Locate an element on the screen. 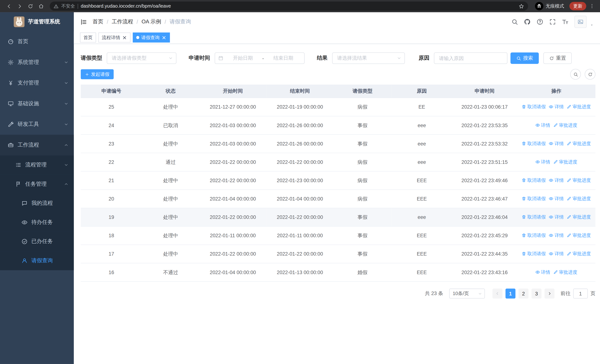  breadcrumb-item: 工作流程 is located at coordinates (122, 22).